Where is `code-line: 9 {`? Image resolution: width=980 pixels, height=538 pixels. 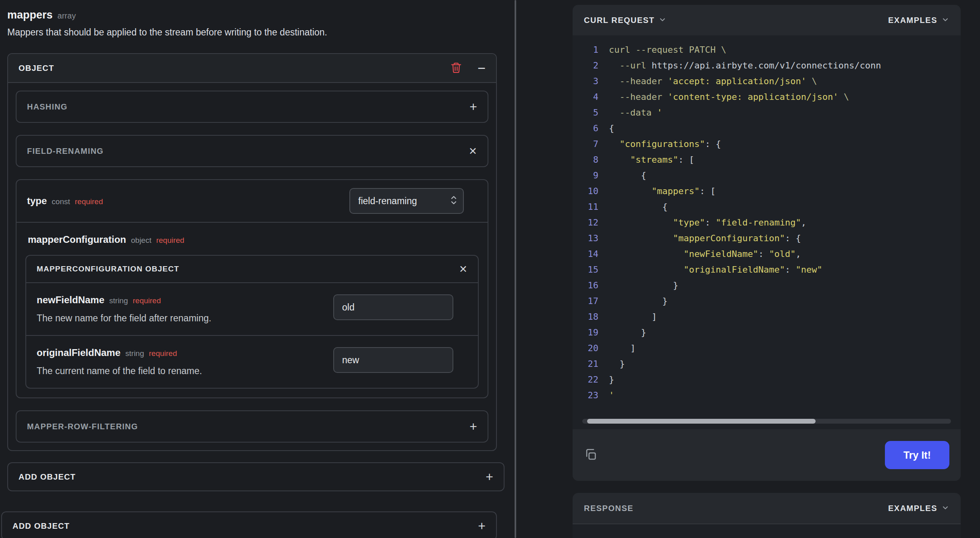
code-line: 9 { is located at coordinates (766, 176).